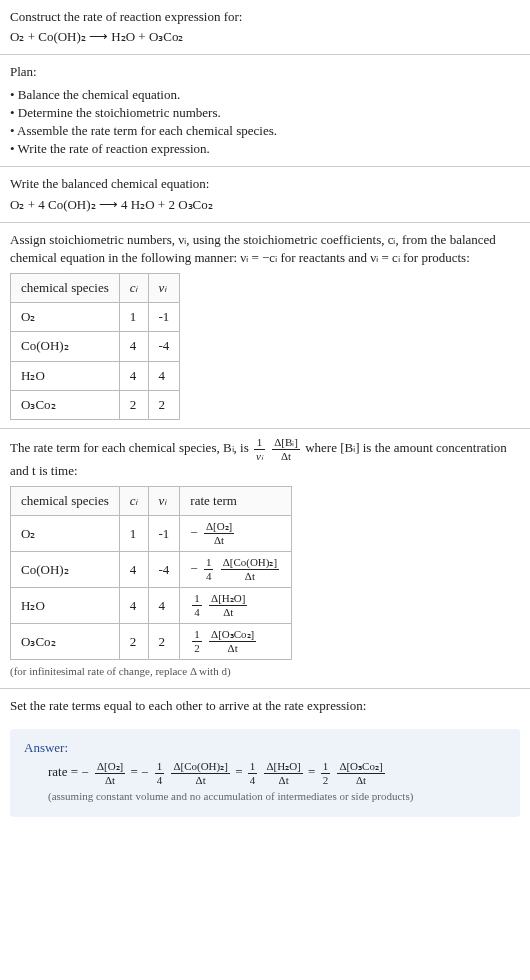  What do you see at coordinates (164, 534) in the screenshot?
I see `cell-vi: -1` at bounding box center [164, 534].